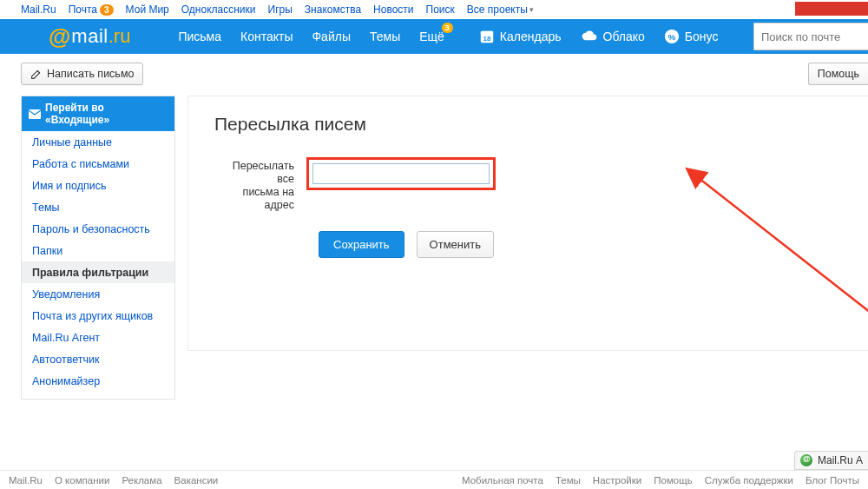  What do you see at coordinates (196, 480) in the screenshot?
I see `footer-link: Вакансии` at bounding box center [196, 480].